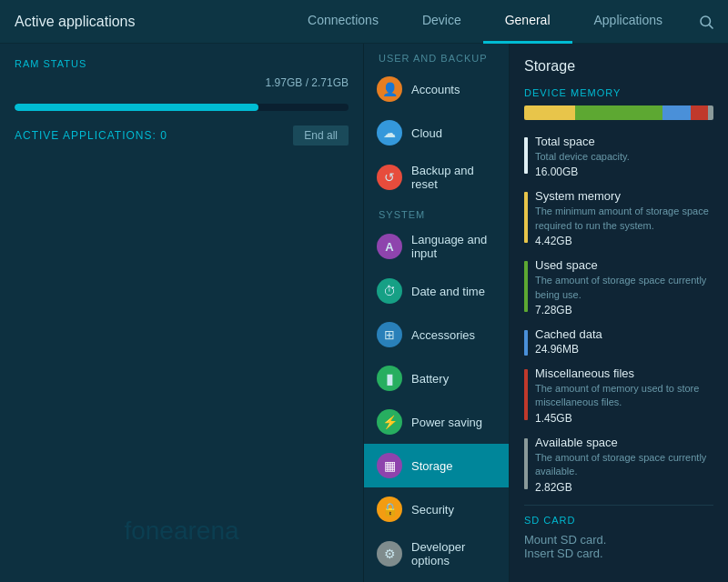  What do you see at coordinates (624, 418) in the screenshot?
I see `misc-size: 1.45GB` at bounding box center [624, 418].